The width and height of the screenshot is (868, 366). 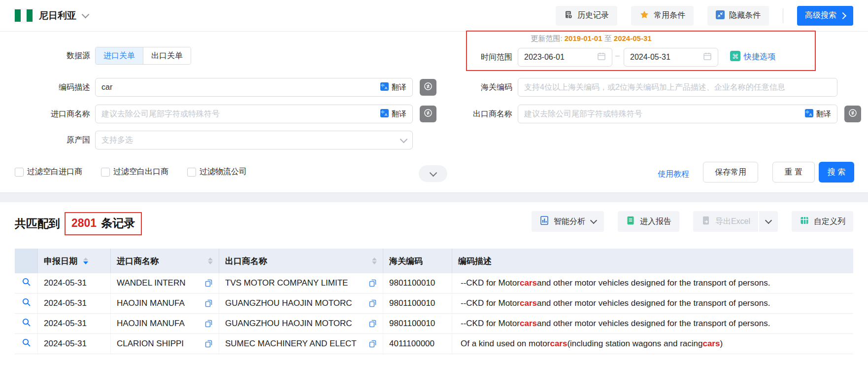 What do you see at coordinates (119, 56) in the screenshot?
I see `tab-import-declarations: 进口关单` at bounding box center [119, 56].